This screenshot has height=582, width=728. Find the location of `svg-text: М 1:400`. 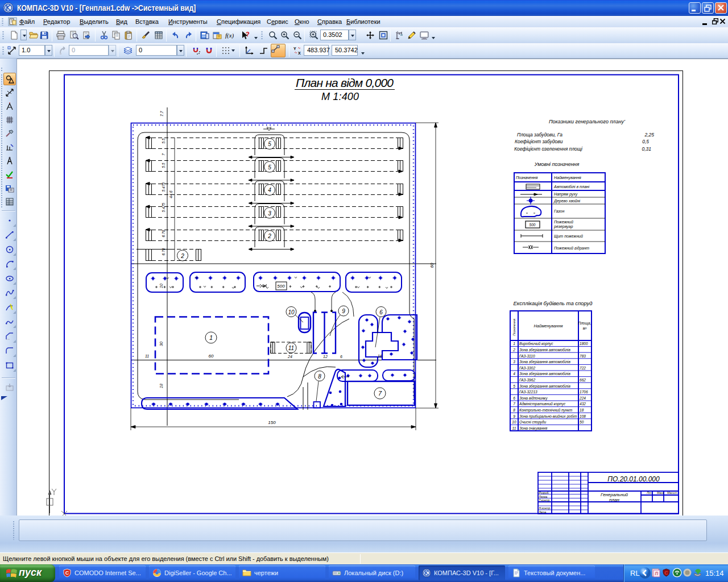

svg-text: М 1:400 is located at coordinates (340, 97).